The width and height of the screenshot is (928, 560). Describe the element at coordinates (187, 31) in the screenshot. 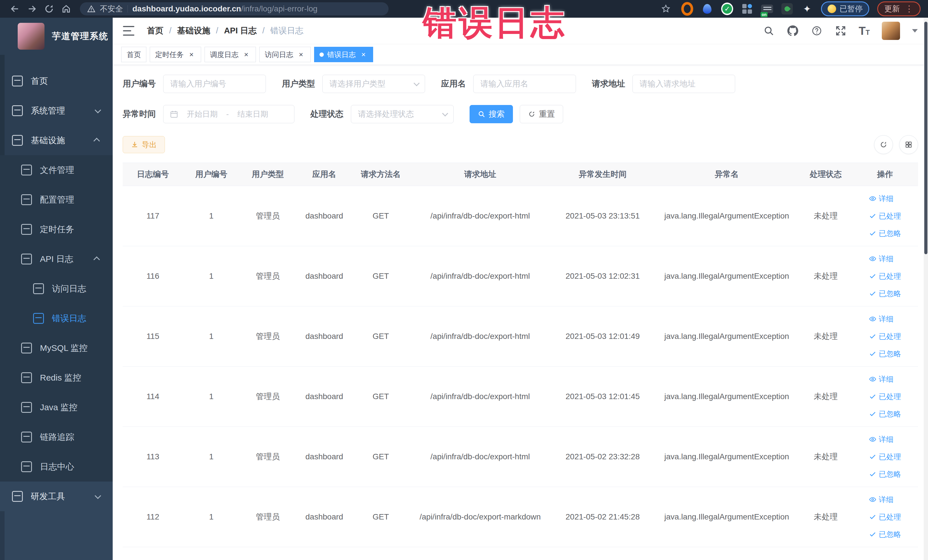

I see `breadcrumb-item: 基础设施` at that location.